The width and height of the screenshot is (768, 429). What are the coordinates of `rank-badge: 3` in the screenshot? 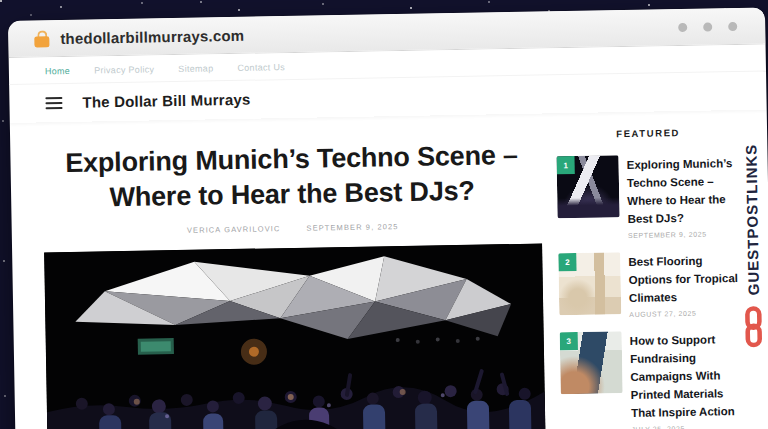 It's located at (569, 341).